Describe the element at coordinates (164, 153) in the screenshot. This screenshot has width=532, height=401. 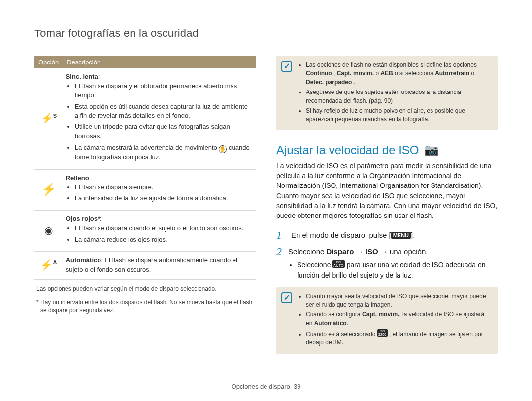
I see `list-item: La cámara mostrará la advertencia de mov…` at that location.